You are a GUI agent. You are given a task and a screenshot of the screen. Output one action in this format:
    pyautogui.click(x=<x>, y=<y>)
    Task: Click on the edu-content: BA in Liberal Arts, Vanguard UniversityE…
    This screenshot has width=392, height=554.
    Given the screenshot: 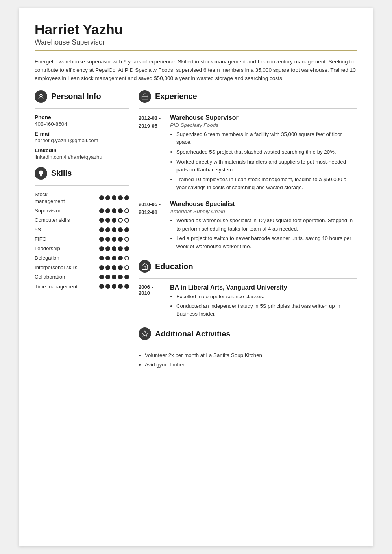 What is the action you would take?
    pyautogui.click(x=264, y=302)
    